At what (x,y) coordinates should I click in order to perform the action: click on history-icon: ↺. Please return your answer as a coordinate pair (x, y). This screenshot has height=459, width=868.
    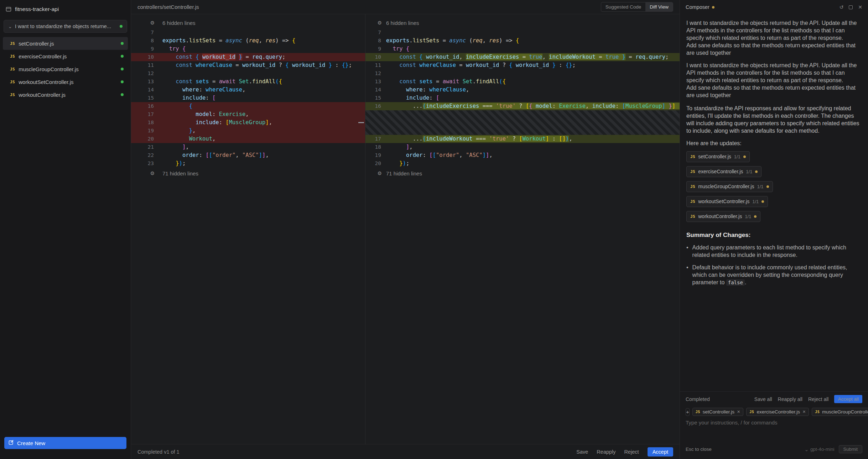
    Looking at the image, I should click on (842, 7).